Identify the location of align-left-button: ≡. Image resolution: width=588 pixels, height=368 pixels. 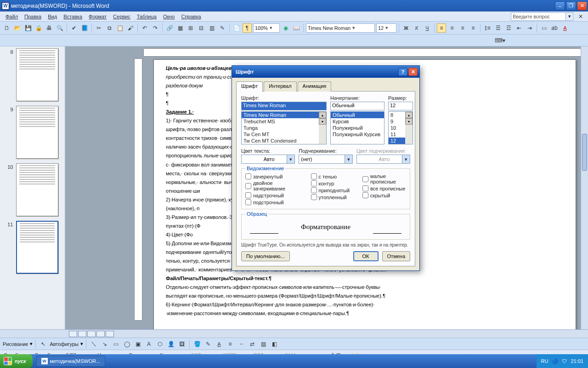
(441, 28).